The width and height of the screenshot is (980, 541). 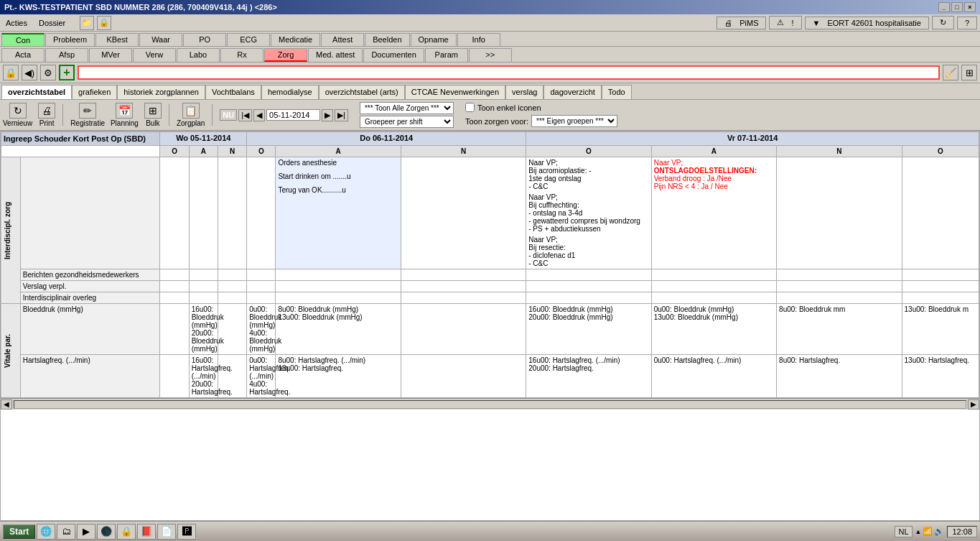 I want to click on bulk-button: ⊞ Bulk, so click(x=153, y=115).